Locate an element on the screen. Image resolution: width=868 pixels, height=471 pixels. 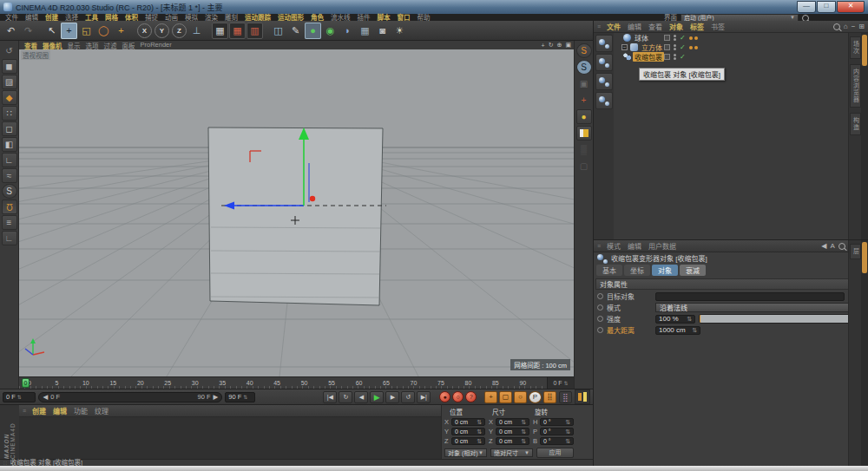
panel-menu-item: 用户数据 is located at coordinates (662, 246).